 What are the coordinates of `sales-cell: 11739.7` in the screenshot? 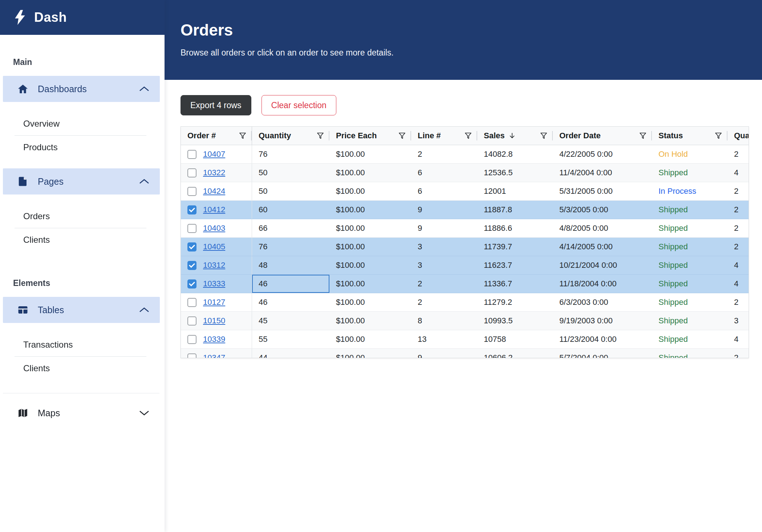 It's located at (515, 247).